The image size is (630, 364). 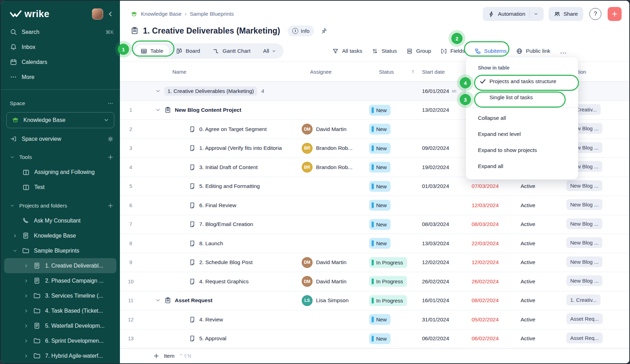 I want to click on space-selector: Knowledge Base, so click(x=60, y=120).